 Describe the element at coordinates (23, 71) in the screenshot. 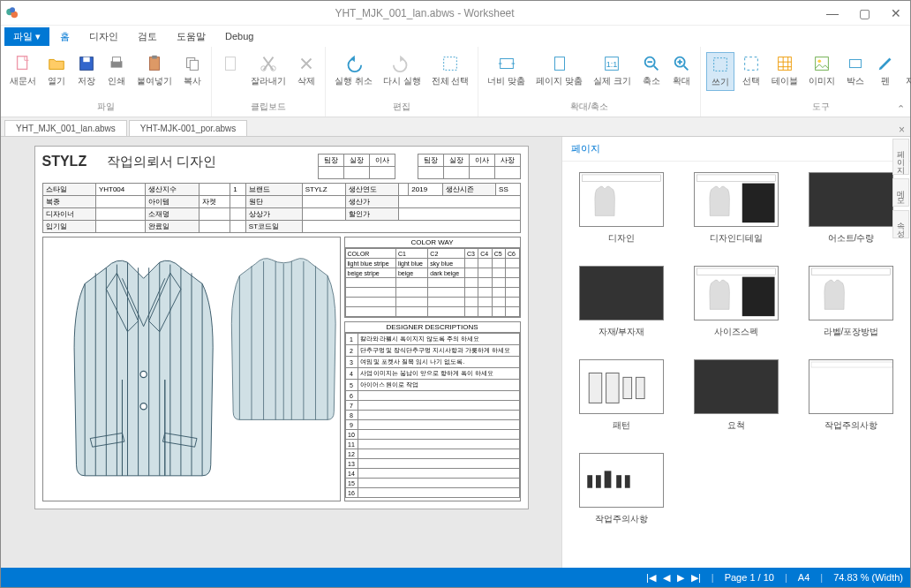

I see `new-button: 새문서` at that location.